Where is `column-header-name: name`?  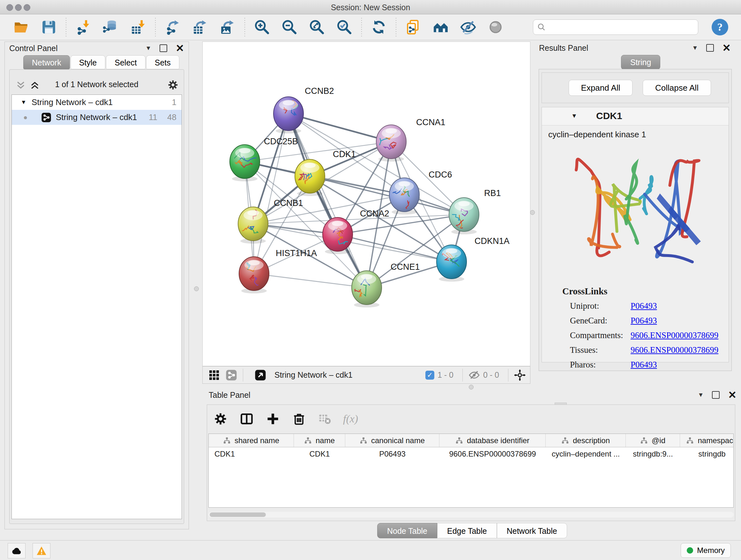
column-header-name: name is located at coordinates (320, 440).